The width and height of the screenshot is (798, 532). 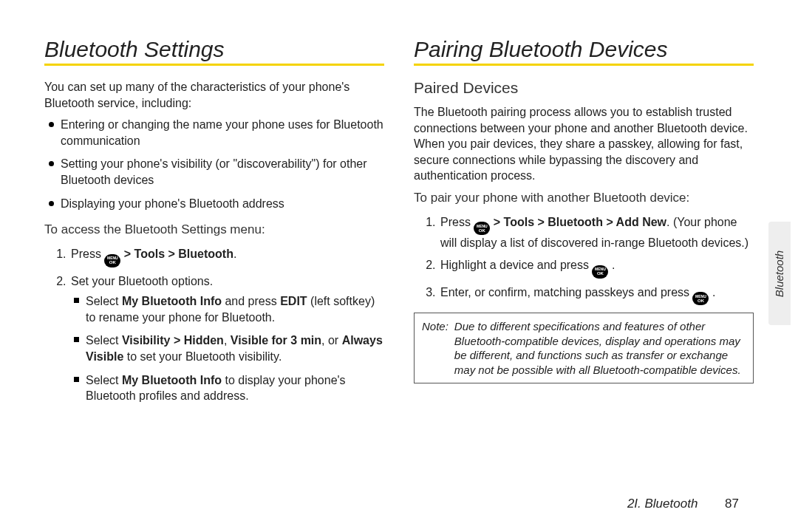 What do you see at coordinates (214, 164) in the screenshot?
I see `feature-bullet-list: Entering or changing the name your phone…` at bounding box center [214, 164].